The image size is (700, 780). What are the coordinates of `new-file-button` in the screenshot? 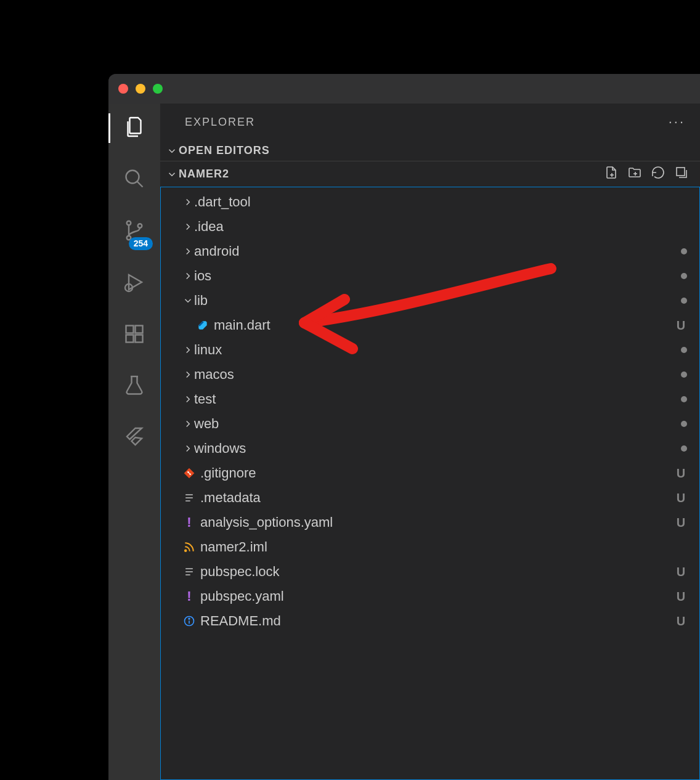 It's located at (611, 174).